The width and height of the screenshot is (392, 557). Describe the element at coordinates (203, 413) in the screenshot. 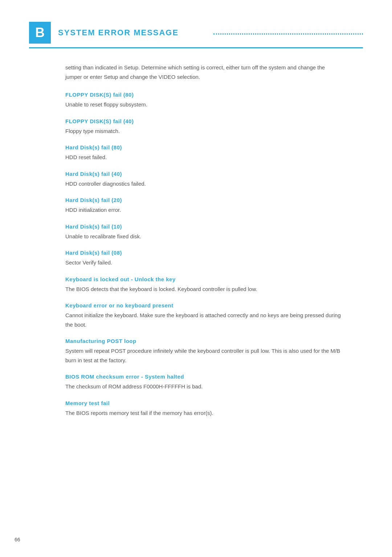

I see `error-description: The BIOS reports memory test fail if the…` at that location.